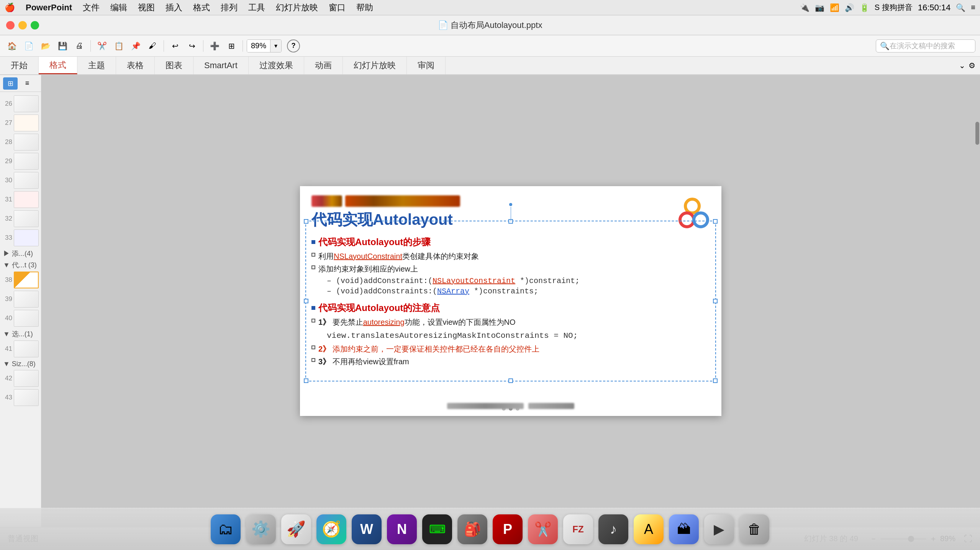 Image resolution: width=980 pixels, height=550 pixels. Describe the element at coordinates (472, 529) in the screenshot. I see `dock-app1: 🎒` at that location.